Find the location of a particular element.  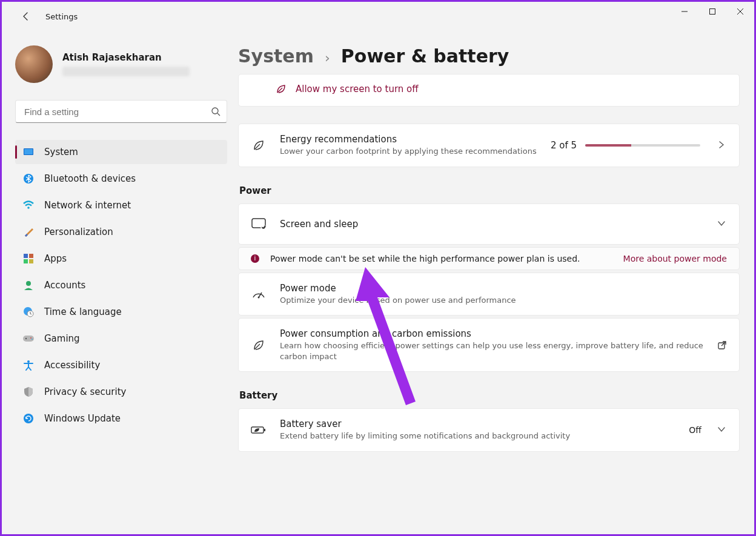

title-bar: Settings is located at coordinates (378, 16).